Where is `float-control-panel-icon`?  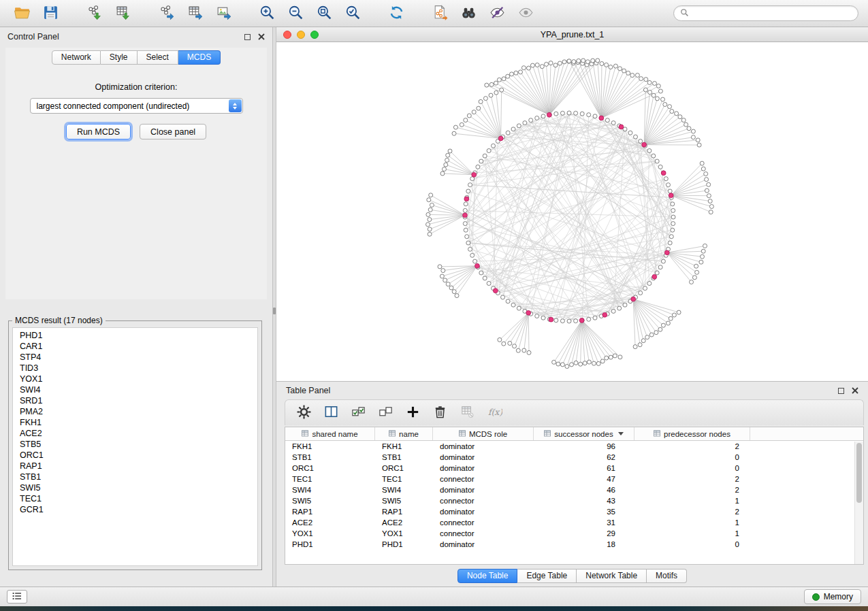
float-control-panel-icon is located at coordinates (248, 37).